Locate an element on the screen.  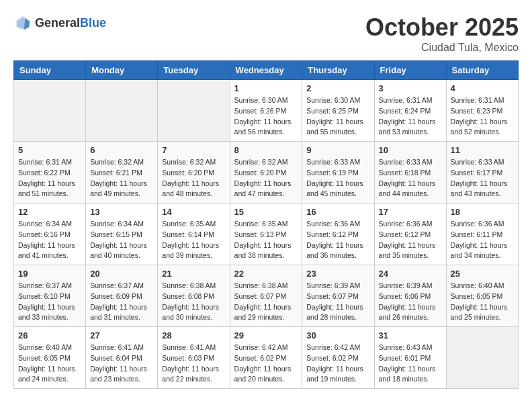
day-number: 21 is located at coordinates (193, 274).